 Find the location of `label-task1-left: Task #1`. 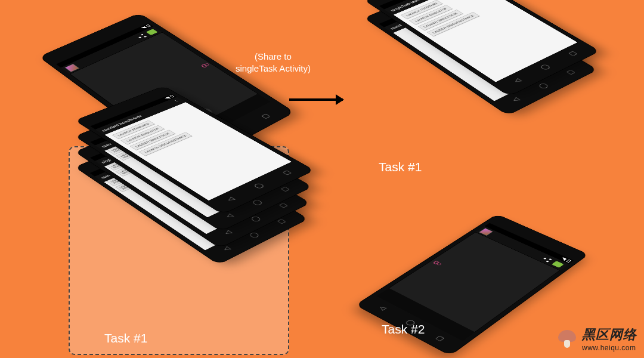

label-task1-left: Task #1 is located at coordinates (126, 338).